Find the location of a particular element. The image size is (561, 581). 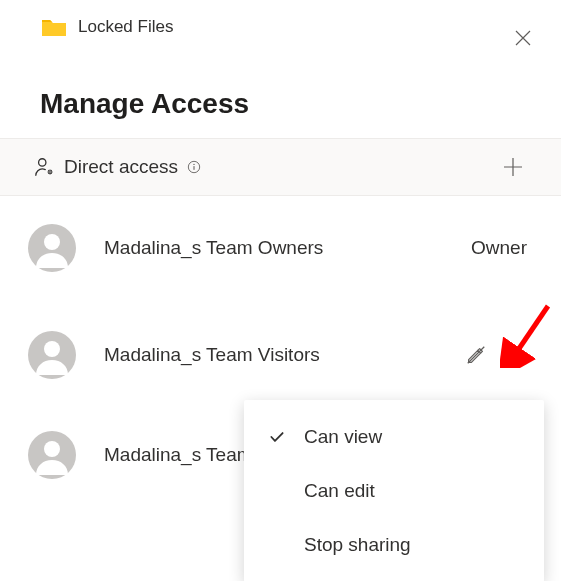

dropdown-option-can-edit: Can edit is located at coordinates (394, 491).